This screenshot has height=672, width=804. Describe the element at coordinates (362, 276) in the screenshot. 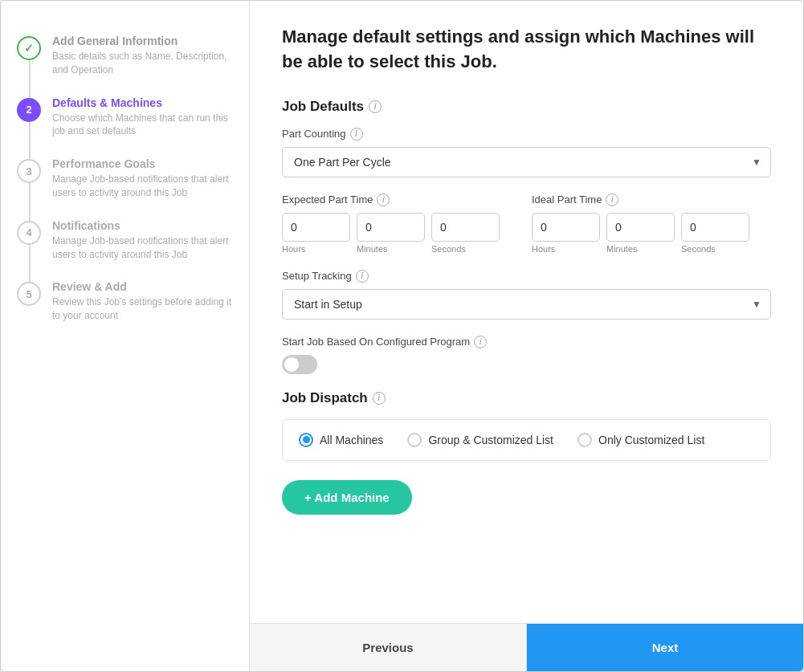

I see `setup-tracking-info-icon: i` at that location.